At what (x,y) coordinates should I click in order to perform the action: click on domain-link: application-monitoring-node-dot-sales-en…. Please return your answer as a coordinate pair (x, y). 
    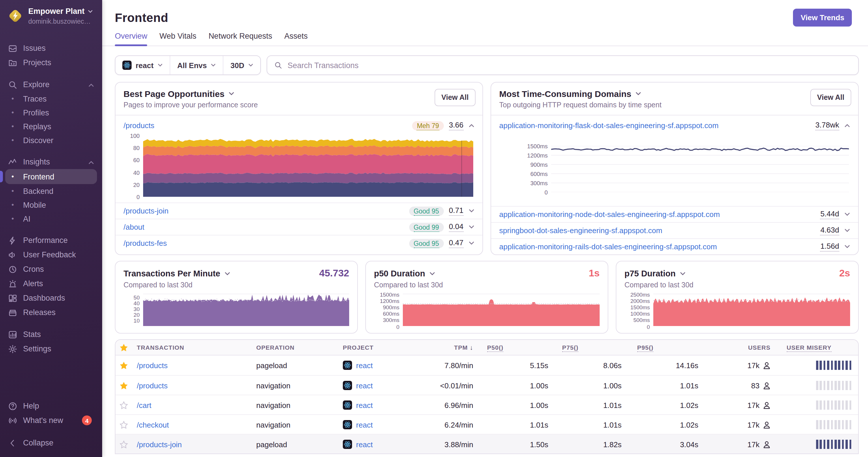
    Looking at the image, I should click on (610, 214).